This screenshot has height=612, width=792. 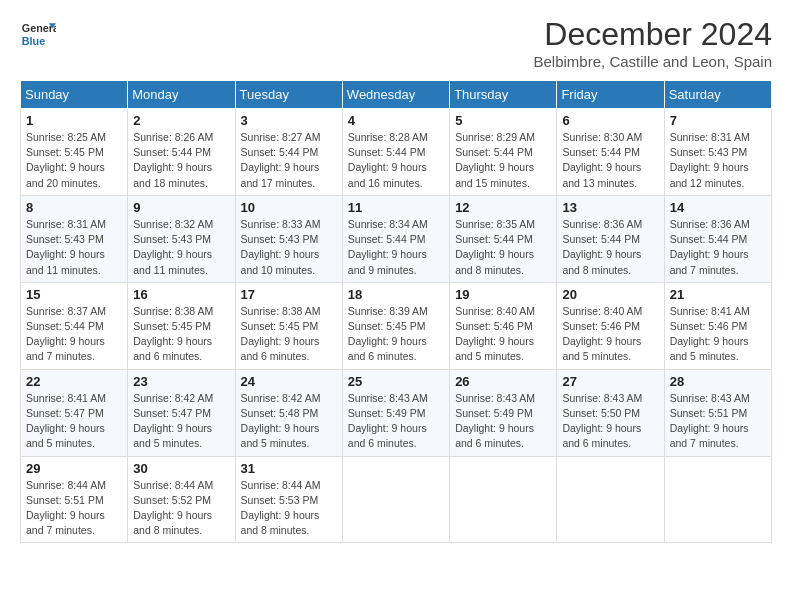 I want to click on day-number: 20, so click(x=610, y=294).